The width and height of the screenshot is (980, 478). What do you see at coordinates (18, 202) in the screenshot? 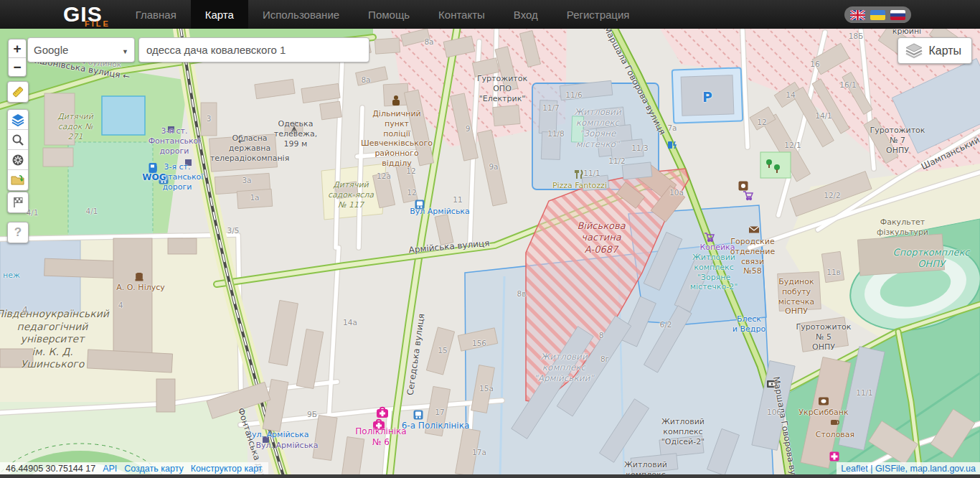
I see `finish-flag-icon` at bounding box center [18, 202].